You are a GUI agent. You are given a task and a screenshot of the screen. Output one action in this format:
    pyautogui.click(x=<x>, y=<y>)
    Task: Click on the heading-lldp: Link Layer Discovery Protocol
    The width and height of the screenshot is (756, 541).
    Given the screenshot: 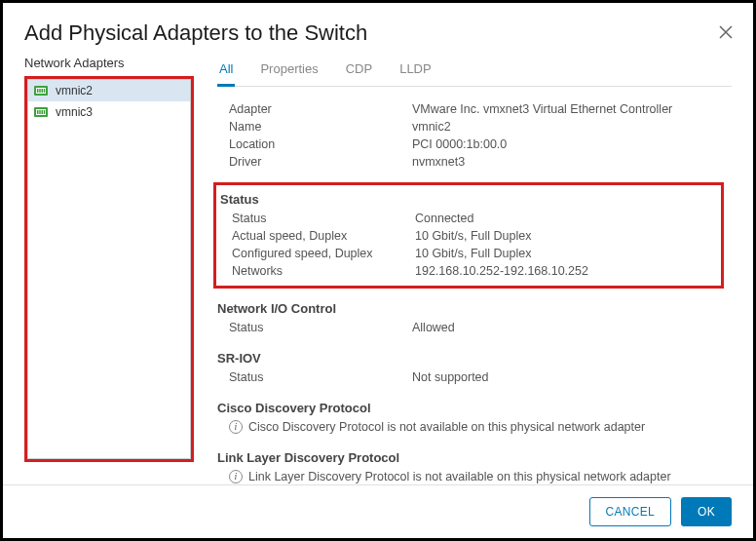 What is the action you would take?
    pyautogui.click(x=474, y=458)
    